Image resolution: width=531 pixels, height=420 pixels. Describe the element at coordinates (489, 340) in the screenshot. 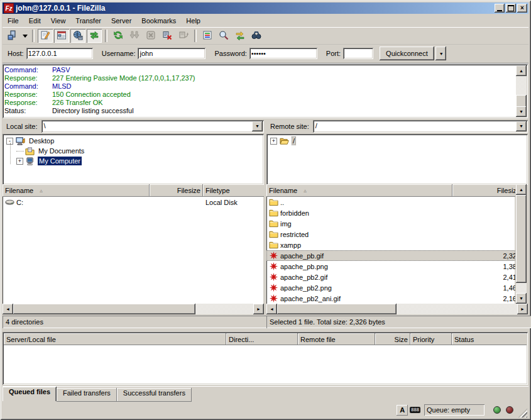

I see `column-header-status: Status` at that location.